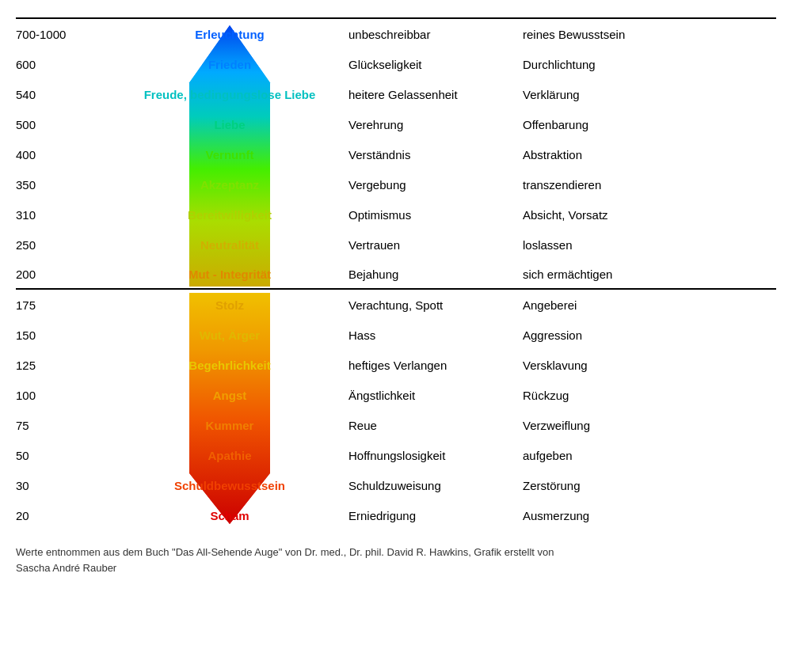 The height and width of the screenshot is (672, 792). Describe the element at coordinates (67, 396) in the screenshot. I see `cell-messwert: 100` at that location.